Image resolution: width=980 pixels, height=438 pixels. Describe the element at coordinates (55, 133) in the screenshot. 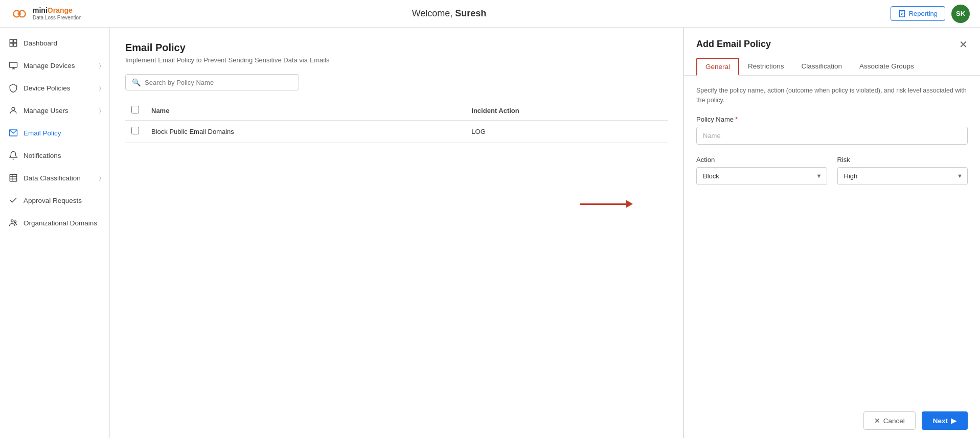

I see `sidebar-item-email-policy: Email Policy` at that location.